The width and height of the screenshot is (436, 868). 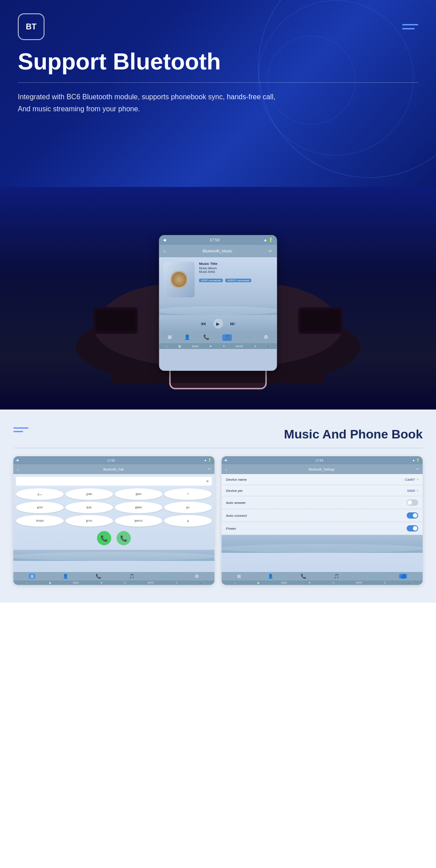 I want to click on dial-nav-apps: ⊞, so click(x=32, y=576).